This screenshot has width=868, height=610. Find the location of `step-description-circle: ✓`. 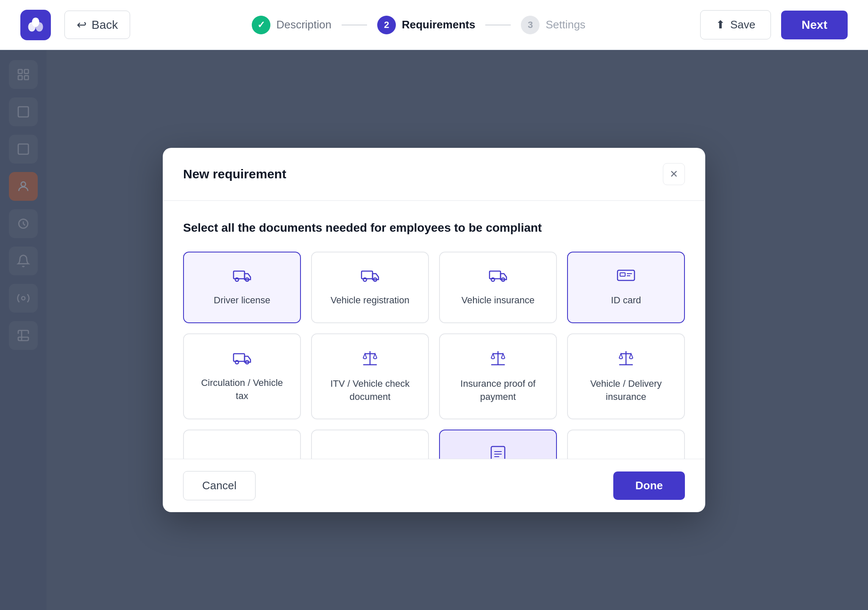

step-description-circle: ✓ is located at coordinates (261, 25).